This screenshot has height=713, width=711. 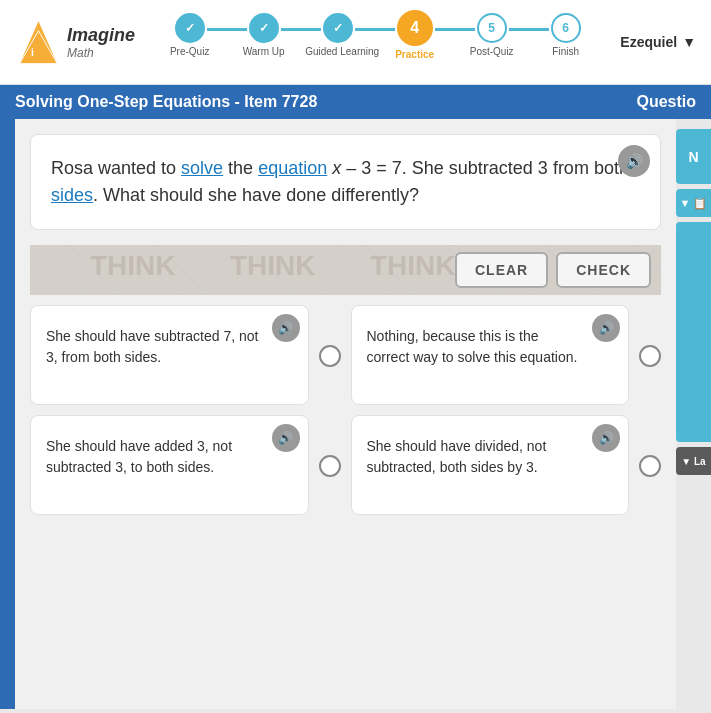 I want to click on sidebar-expand-2: ▼ La, so click(x=694, y=461).